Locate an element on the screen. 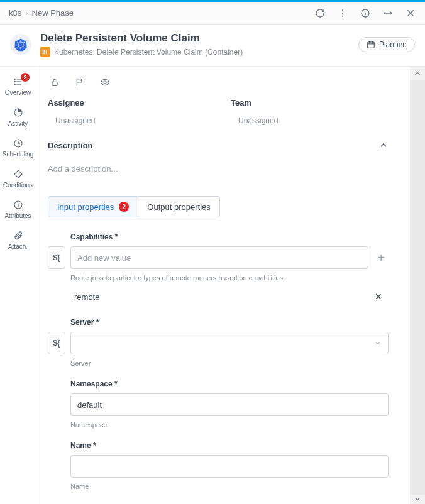 The image size is (425, 504). capability-chip: remote ✕ is located at coordinates (229, 297).